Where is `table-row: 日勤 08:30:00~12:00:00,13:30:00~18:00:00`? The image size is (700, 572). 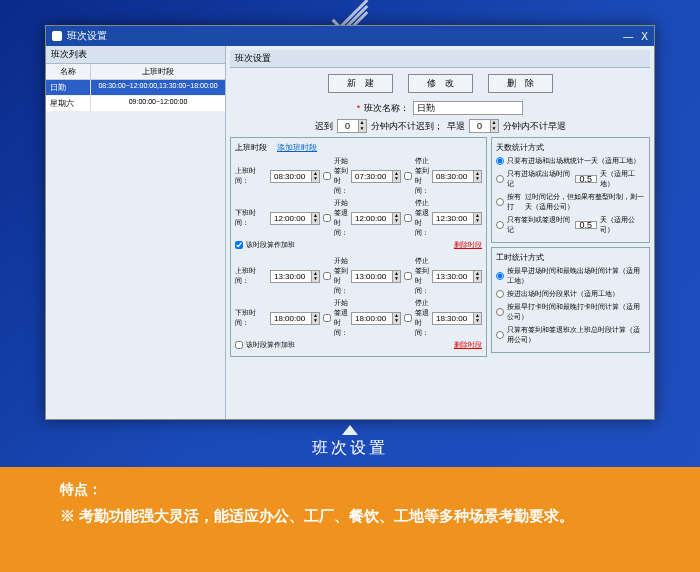
table-row: 日勤 08:30:00~12:00:00,13:30:00~18:00:00 is located at coordinates (136, 88).